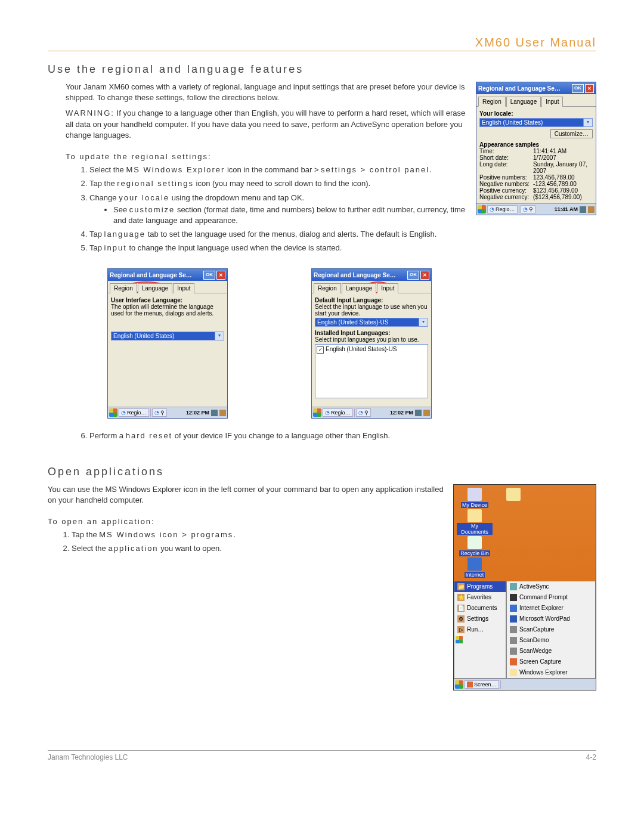  I want to click on taskbar-button: Screen…, so click(482, 685).